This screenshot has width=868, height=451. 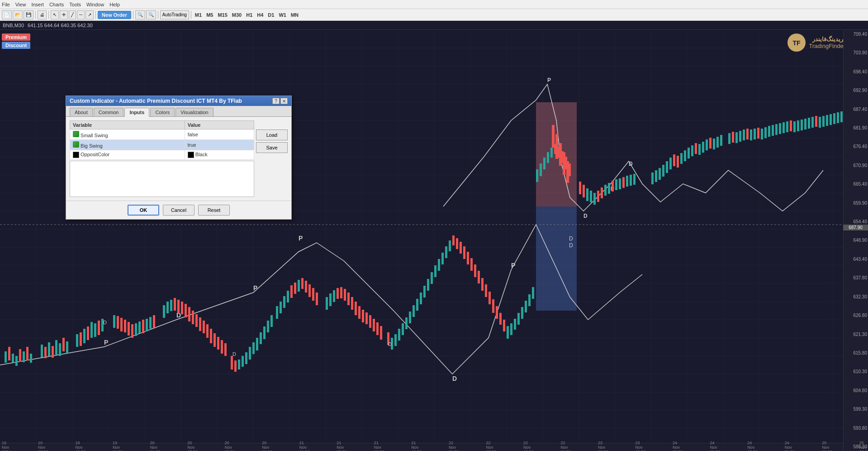 I want to click on tf-m30: M30, so click(x=237, y=15).